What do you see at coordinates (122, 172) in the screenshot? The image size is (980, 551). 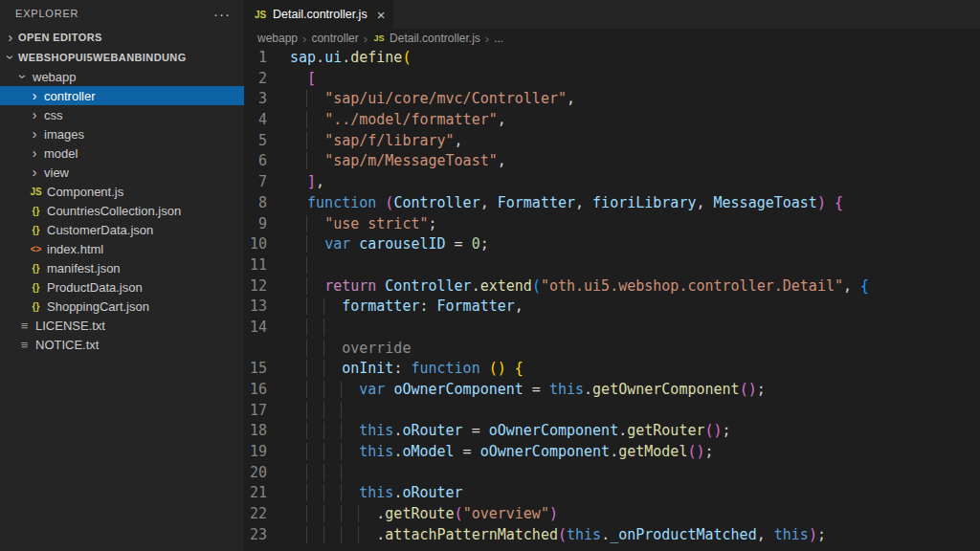 I see `tree-folder-view: ›view` at bounding box center [122, 172].